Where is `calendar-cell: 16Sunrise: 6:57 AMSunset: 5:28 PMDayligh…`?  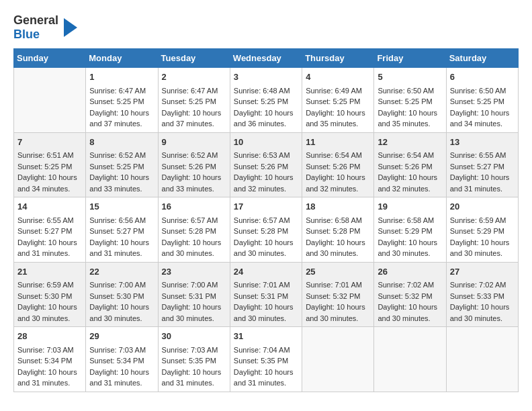 calendar-cell: 16Sunrise: 6:57 AMSunset: 5:28 PMDayligh… is located at coordinates (193, 230).